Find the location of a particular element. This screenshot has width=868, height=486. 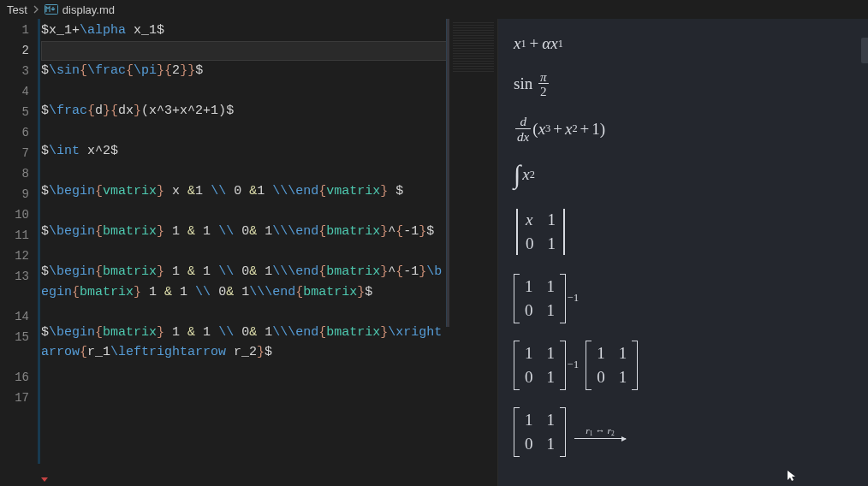

line-number: 17 is located at coordinates (15, 399).